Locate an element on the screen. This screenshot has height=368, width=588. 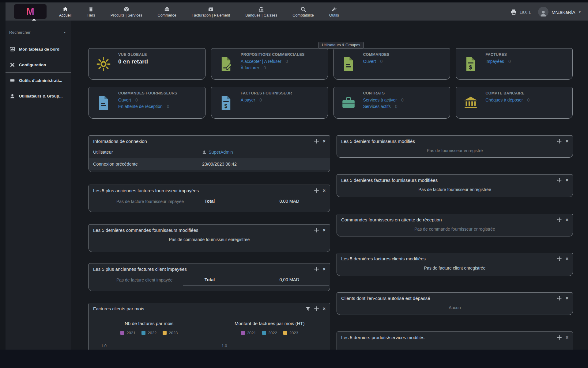
widget-title: Commandes fournisseurs en attente de réc… is located at coordinates (449, 220).